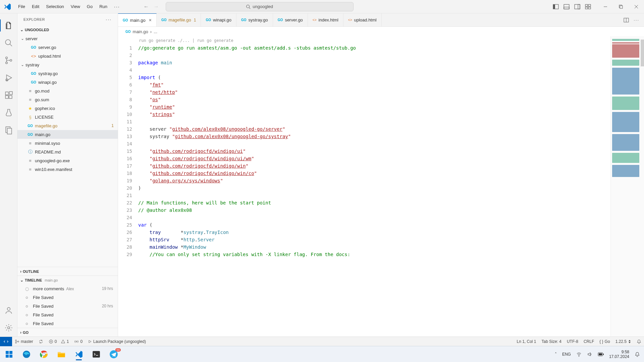 This screenshot has height=362, width=644. Describe the element at coordinates (68, 161) in the screenshot. I see `file-ungoogled-exe: ≡ungoogled-go.exe` at that location.